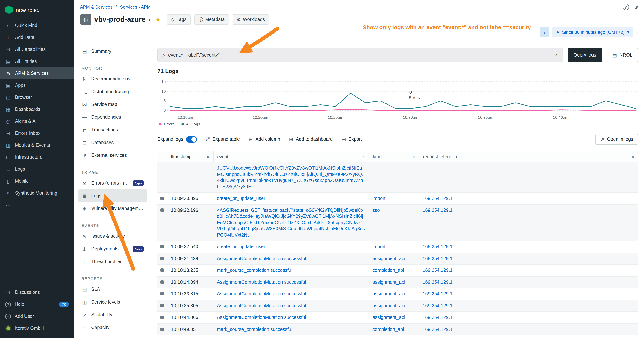 The image size is (644, 338). Describe the element at coordinates (617, 140) in the screenshot. I see `open-in-logs-button: ↗ Open in logs` at that location.